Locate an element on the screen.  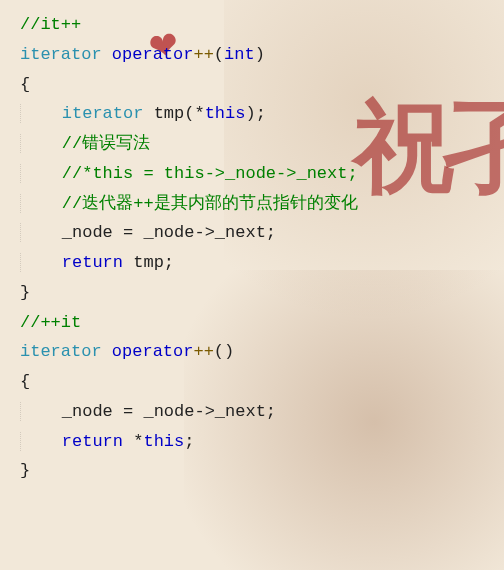
code-line: iterator operator++() is located at coordinates (262, 352).